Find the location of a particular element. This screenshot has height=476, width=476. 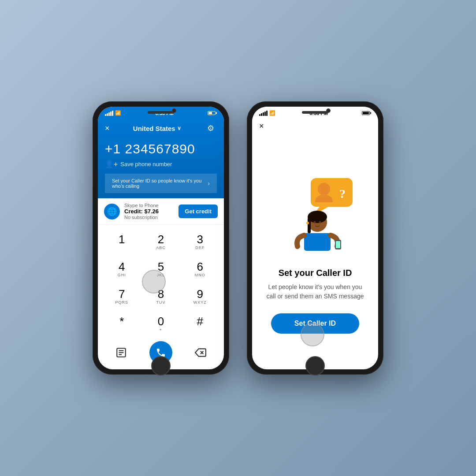

home-button-left is located at coordinates (161, 366).